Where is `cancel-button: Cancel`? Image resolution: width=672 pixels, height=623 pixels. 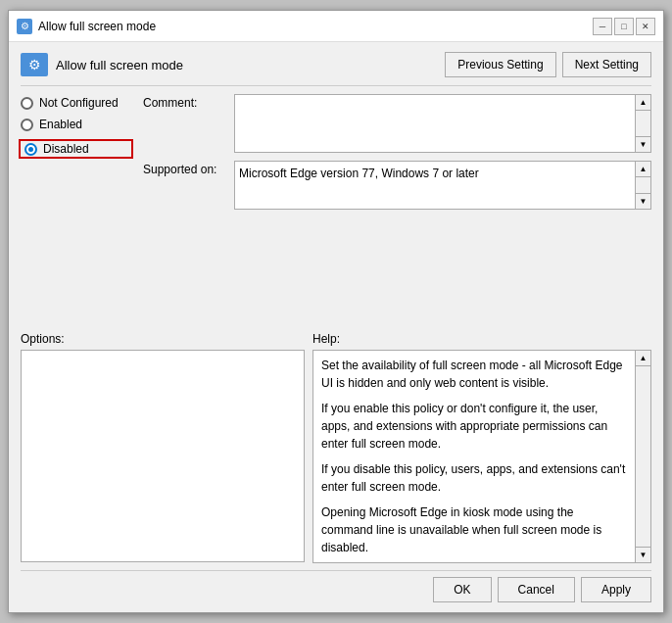
cancel-button: Cancel is located at coordinates (537, 590).